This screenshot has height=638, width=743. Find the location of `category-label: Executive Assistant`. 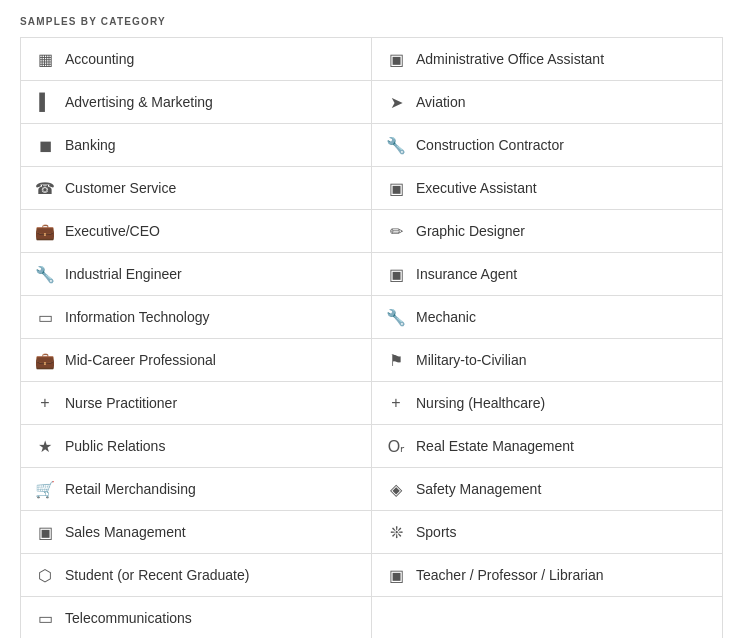

category-label: Executive Assistant is located at coordinates (476, 188).